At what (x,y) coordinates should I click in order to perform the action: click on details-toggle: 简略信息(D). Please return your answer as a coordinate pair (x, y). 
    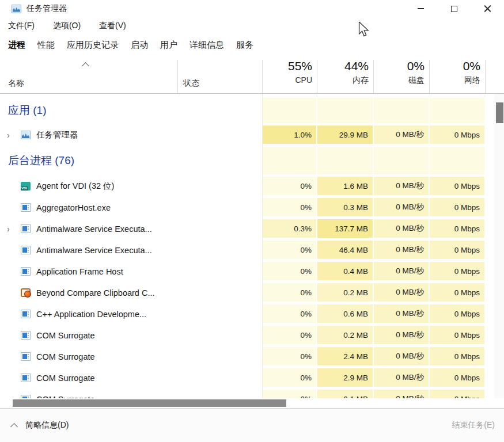
    Looking at the image, I should click on (40, 425).